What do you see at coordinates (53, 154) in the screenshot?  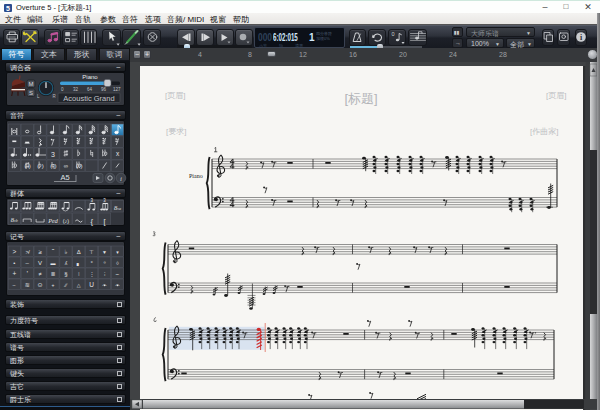 I see `svg-text: 3` at bounding box center [53, 154].